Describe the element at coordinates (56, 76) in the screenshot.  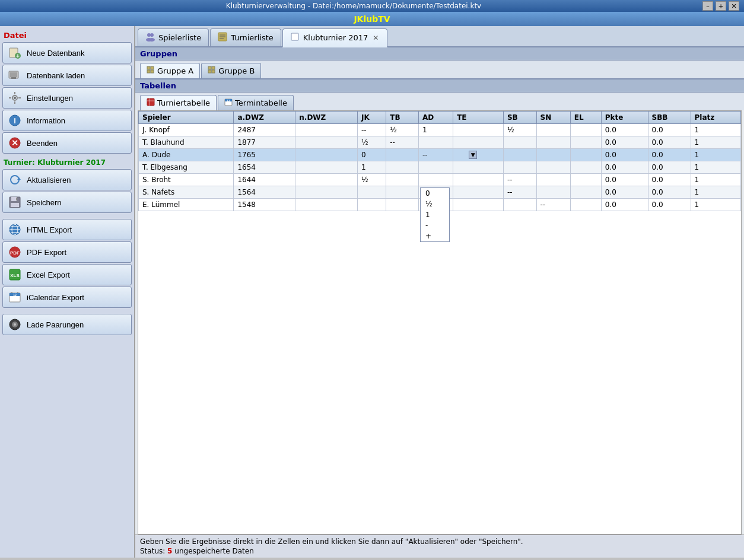
I see `datenbank-laden-label: Datenbank laden` at that location.